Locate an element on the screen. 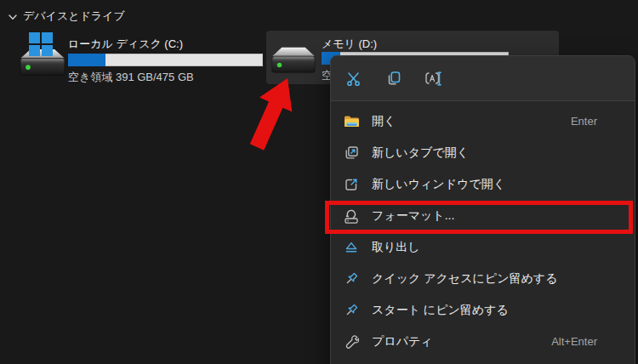 The width and height of the screenshot is (638, 364). menu-item-format: フォーマット... is located at coordinates (483, 216).